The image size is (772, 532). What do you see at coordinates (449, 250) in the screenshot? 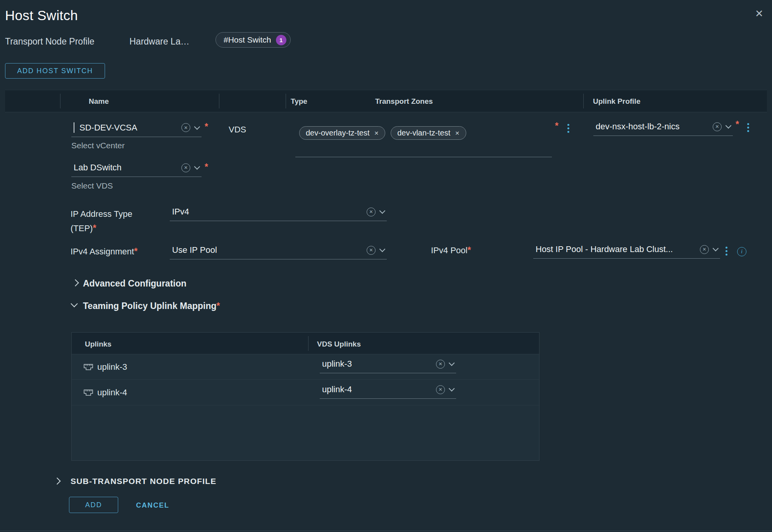
I see `ipv4-pool-label: IPv4 Pool` at bounding box center [449, 250].